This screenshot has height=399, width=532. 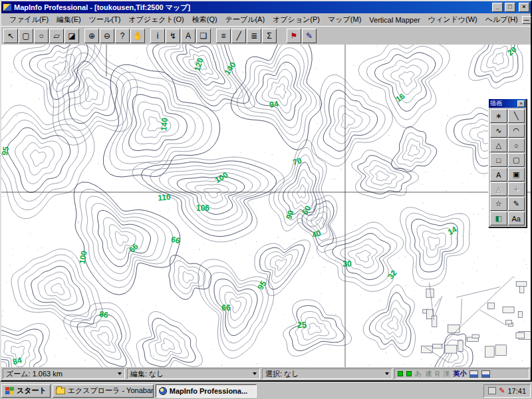 What do you see at coordinates (499, 189) in the screenshot?
I see `reshape-tool: ◬` at bounding box center [499, 189].